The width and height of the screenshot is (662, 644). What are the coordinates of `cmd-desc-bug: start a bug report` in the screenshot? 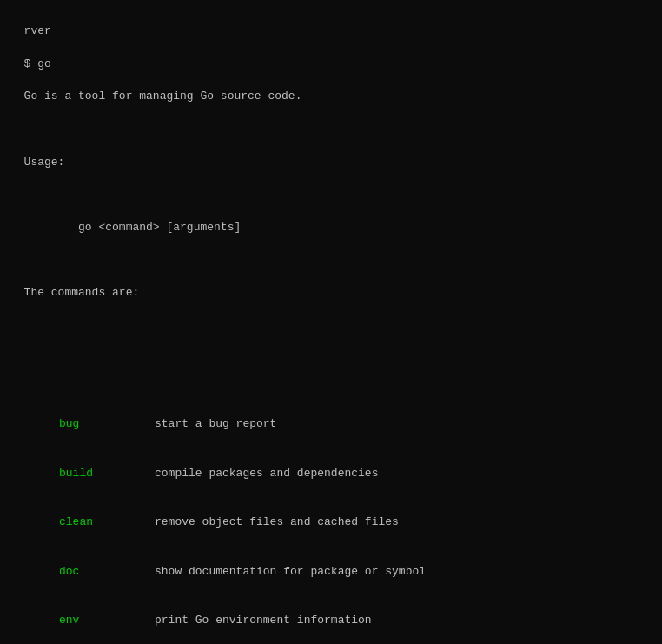 It's located at (215, 424).